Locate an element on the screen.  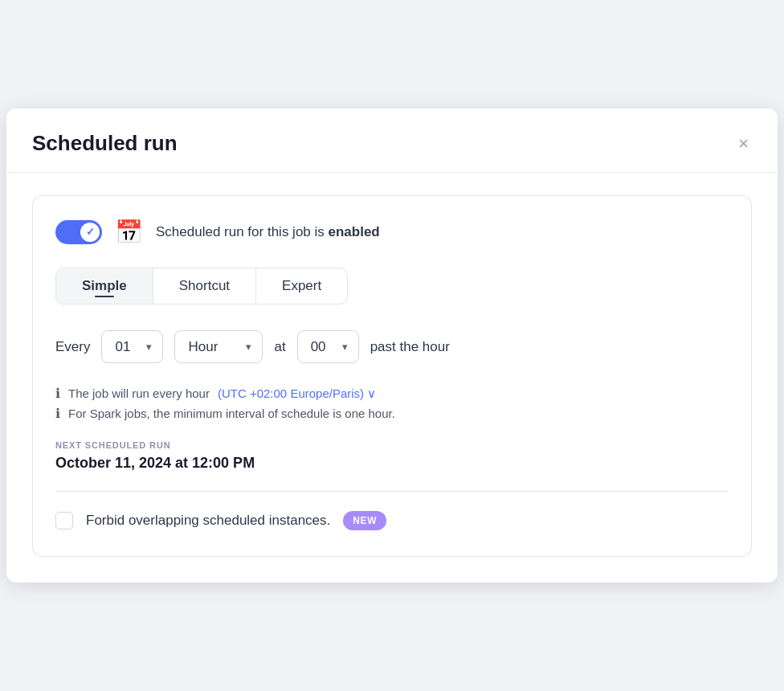
forbid-row: Forbid overlapping scheduled instances. … is located at coordinates (392, 521).